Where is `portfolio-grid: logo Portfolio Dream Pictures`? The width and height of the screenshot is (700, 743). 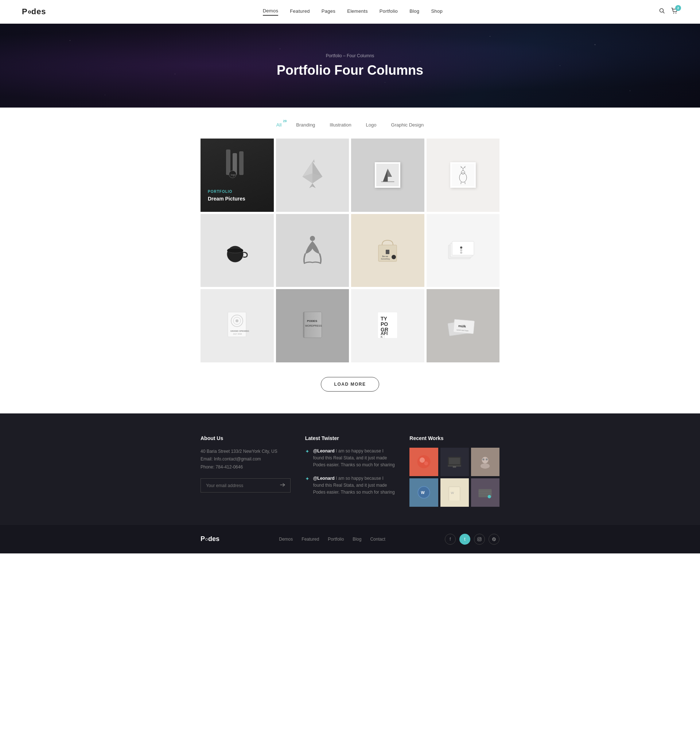 portfolio-grid: logo Portfolio Dream Pictures is located at coordinates (350, 250).